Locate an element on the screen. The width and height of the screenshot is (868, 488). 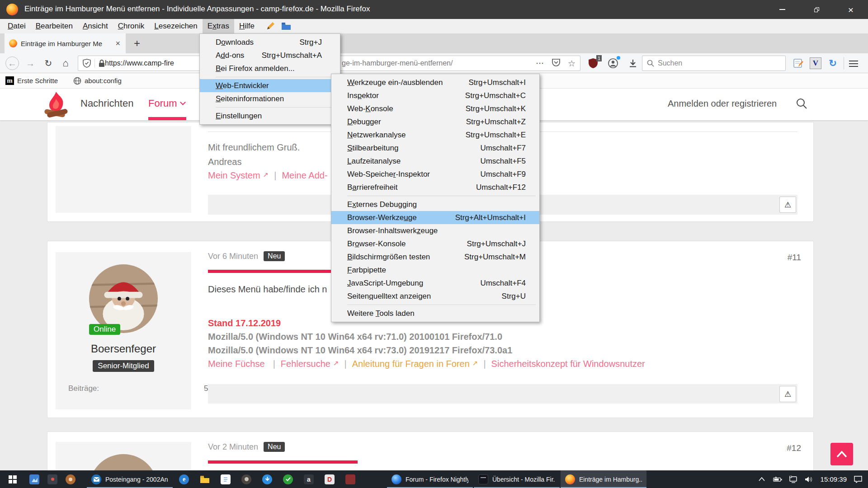
menubar-item: Hilfe is located at coordinates (247, 26).